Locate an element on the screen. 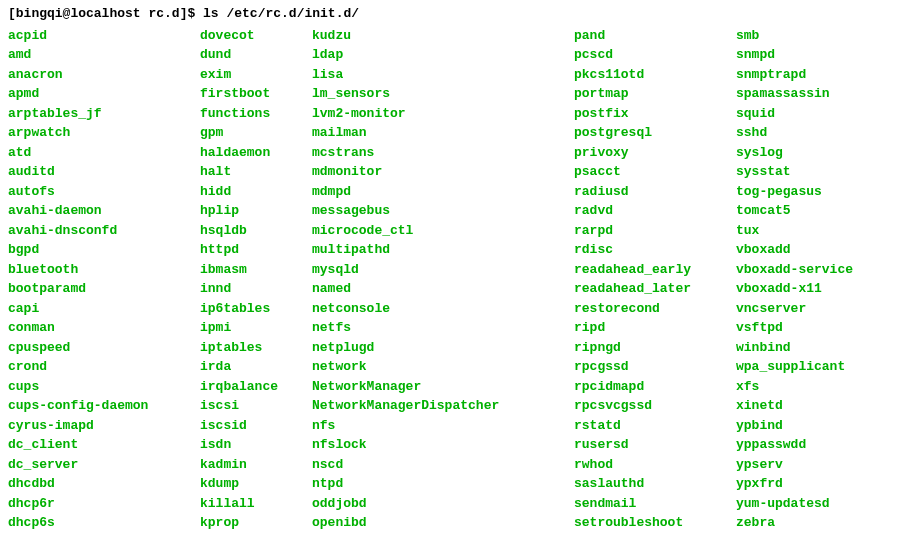 The image size is (914, 539). file-entry: setroubleshoot is located at coordinates (649, 523).